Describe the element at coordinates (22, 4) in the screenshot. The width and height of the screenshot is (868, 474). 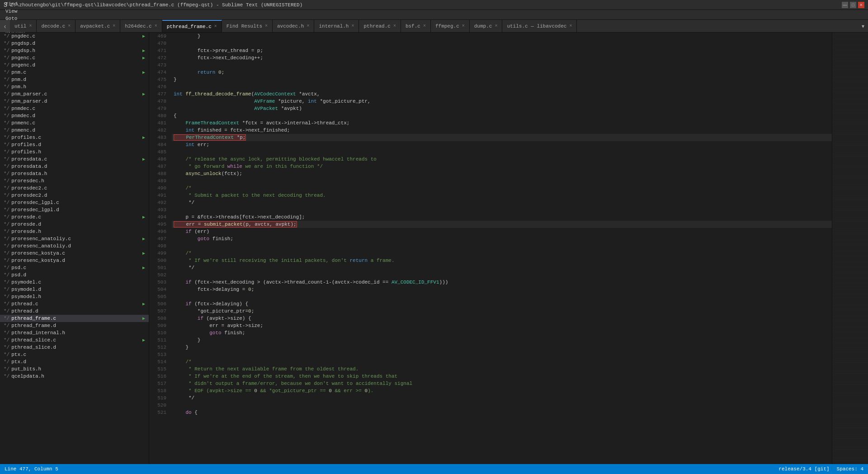
I see `menu-item-find: Find` at that location.